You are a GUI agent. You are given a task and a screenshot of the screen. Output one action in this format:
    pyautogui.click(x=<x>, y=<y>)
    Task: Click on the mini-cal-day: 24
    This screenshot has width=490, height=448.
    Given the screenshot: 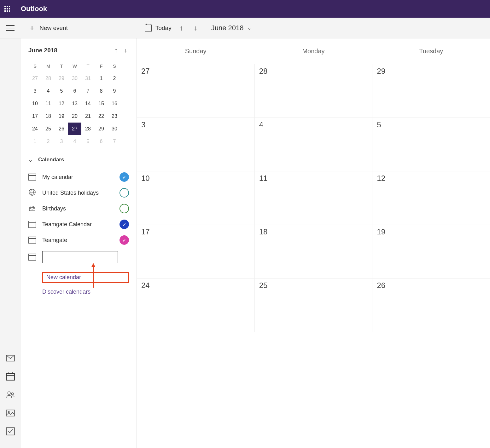 What is the action you would take?
    pyautogui.click(x=35, y=129)
    